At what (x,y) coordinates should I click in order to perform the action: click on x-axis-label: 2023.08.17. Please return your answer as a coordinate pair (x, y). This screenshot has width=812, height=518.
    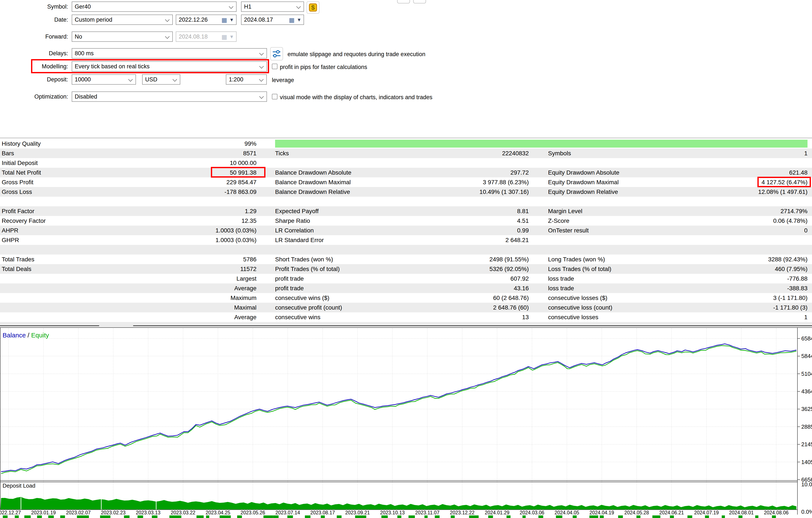
    Looking at the image, I should click on (322, 513).